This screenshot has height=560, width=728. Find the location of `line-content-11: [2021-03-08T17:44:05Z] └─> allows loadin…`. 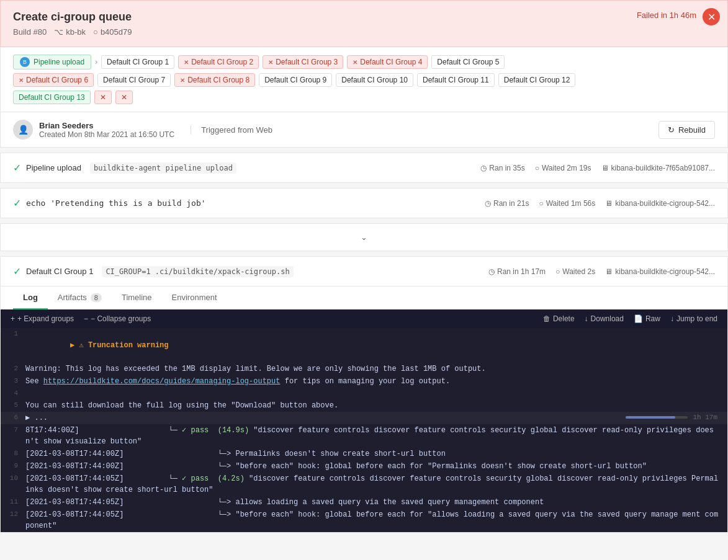

line-content-11: [2021-03-08T17:44:05Z] └─> allows loadin… is located at coordinates (376, 502).